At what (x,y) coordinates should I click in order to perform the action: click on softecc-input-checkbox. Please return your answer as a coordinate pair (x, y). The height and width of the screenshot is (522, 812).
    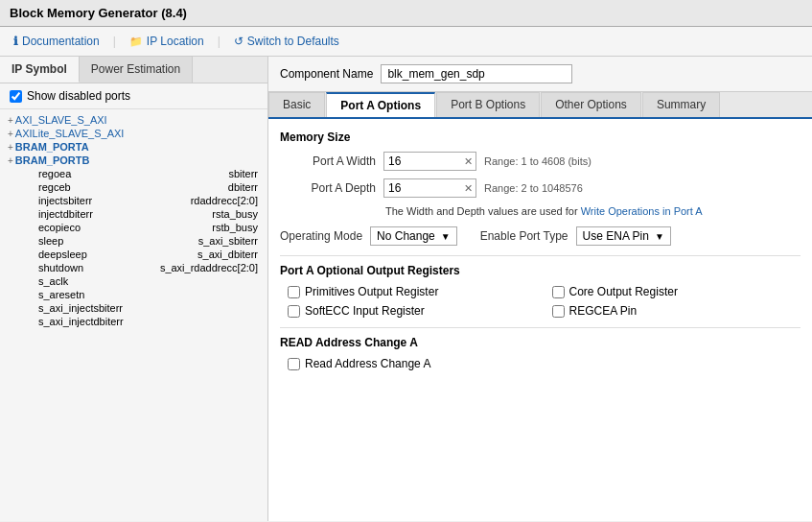
    Looking at the image, I should click on (293, 311).